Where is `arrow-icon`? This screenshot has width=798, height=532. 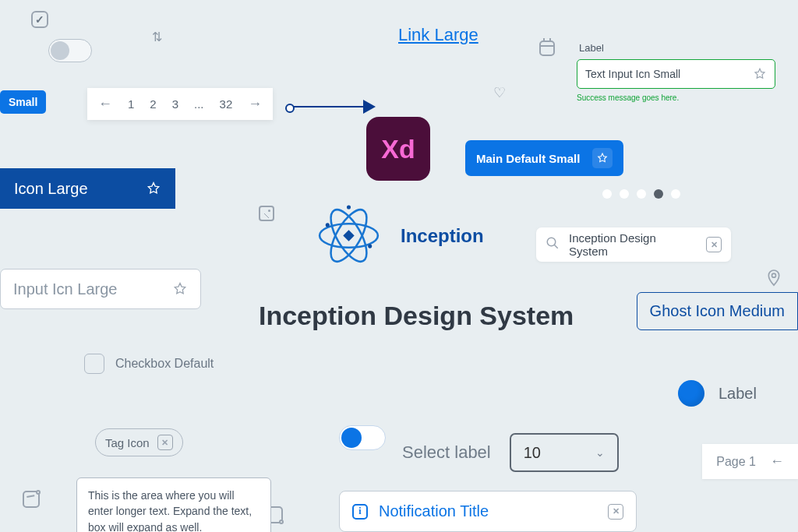 arrow-icon is located at coordinates (327, 107).